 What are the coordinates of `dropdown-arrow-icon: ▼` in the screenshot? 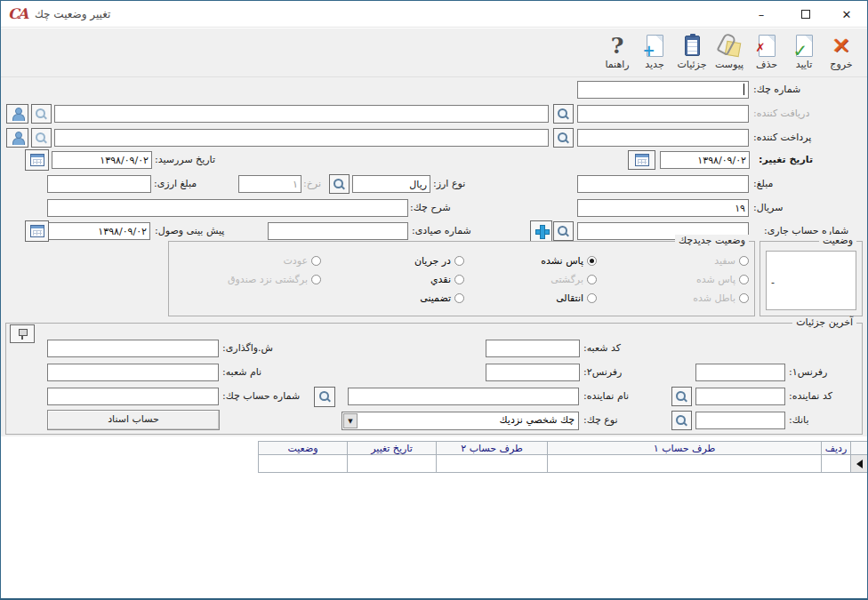 It's located at (350, 421).